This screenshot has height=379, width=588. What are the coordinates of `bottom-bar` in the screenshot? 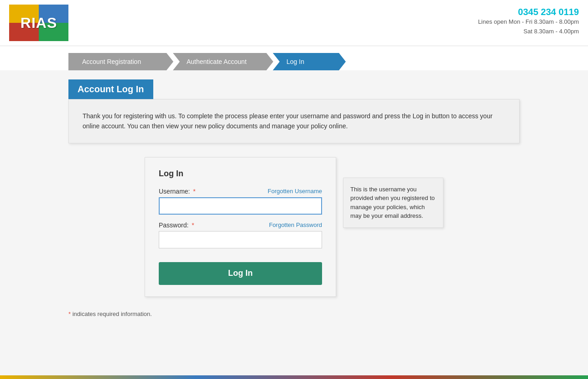 It's located at (294, 377).